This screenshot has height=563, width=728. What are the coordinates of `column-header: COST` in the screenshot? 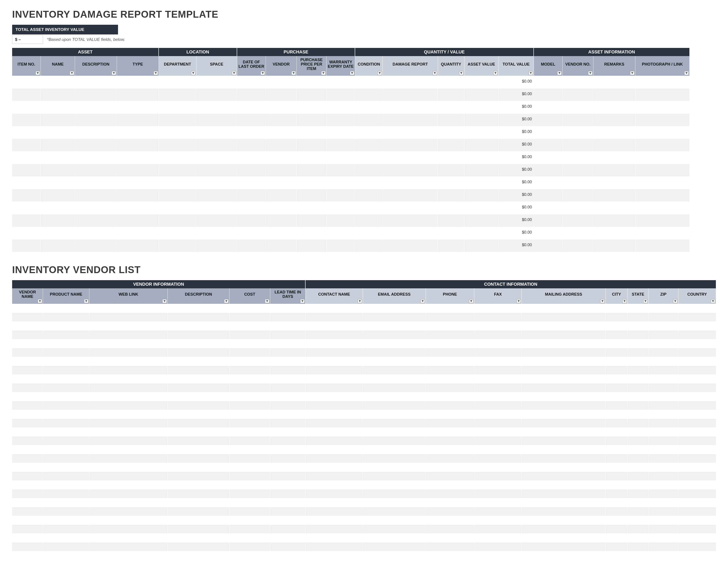 It's located at (250, 296).